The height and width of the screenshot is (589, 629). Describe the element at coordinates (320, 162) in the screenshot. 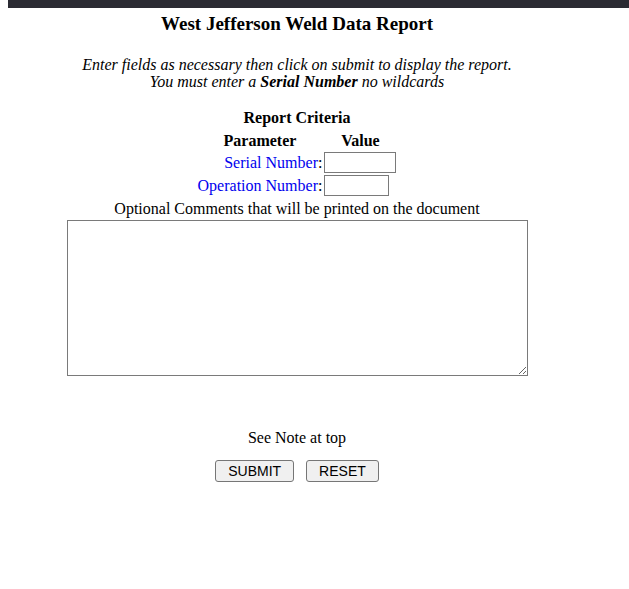

I see `serial-number-colon: :` at that location.